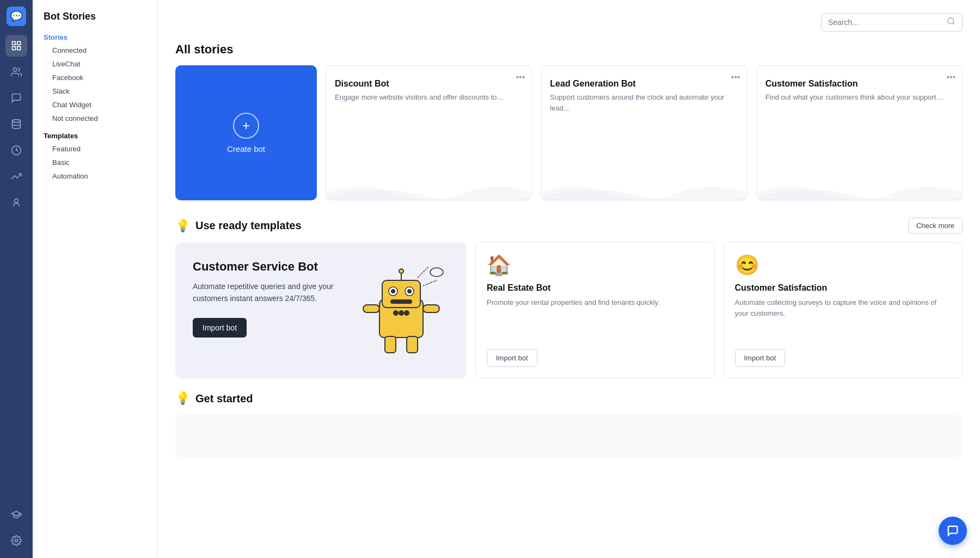 Image resolution: width=980 pixels, height=558 pixels. I want to click on template-card-small-1: 😊 Customer Satisfaction Automate collect…, so click(843, 310).